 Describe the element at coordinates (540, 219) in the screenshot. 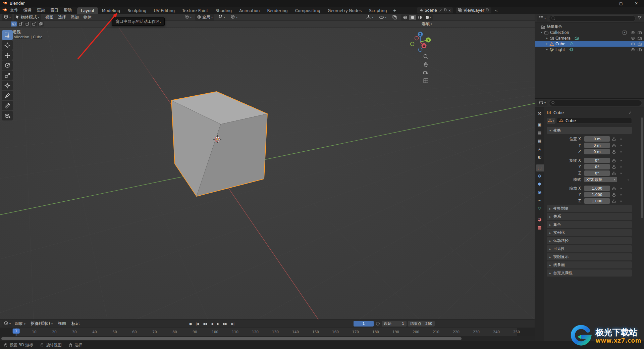

I see `properties-tab-material: ◕` at that location.